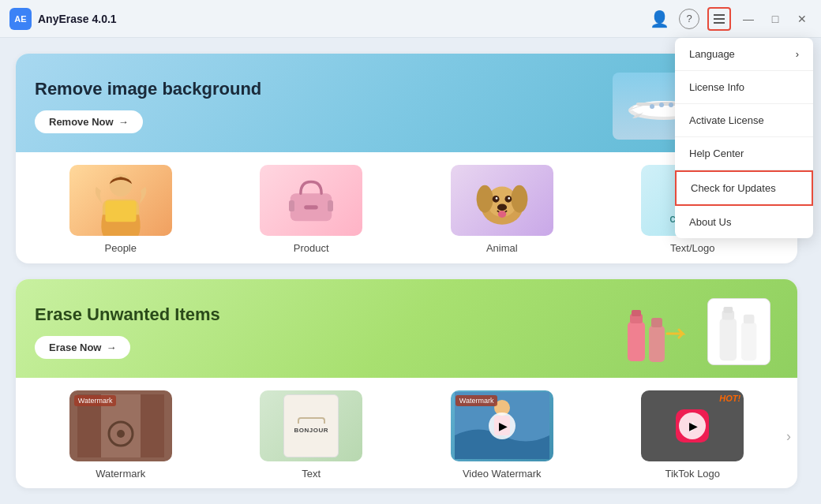  I want to click on close-button: ✕, so click(802, 19).